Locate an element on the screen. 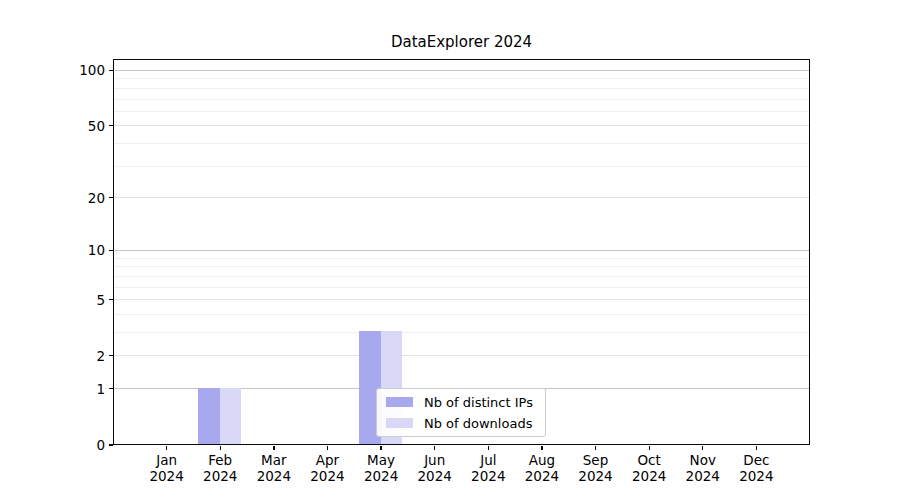 The height and width of the screenshot is (500, 900). x-tick-label-nov: Nov2024 is located at coordinates (703, 468).